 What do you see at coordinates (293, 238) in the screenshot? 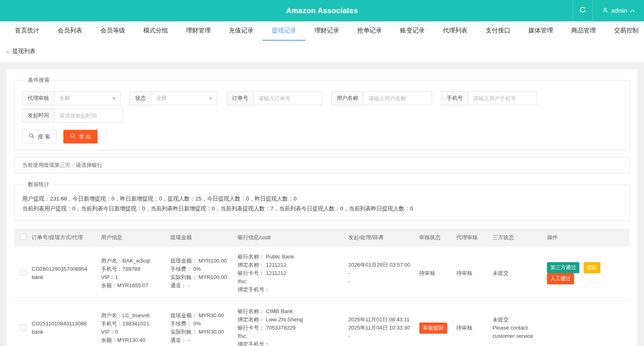
I see `col-bank-info: 银行信息/usdt` at bounding box center [293, 238].